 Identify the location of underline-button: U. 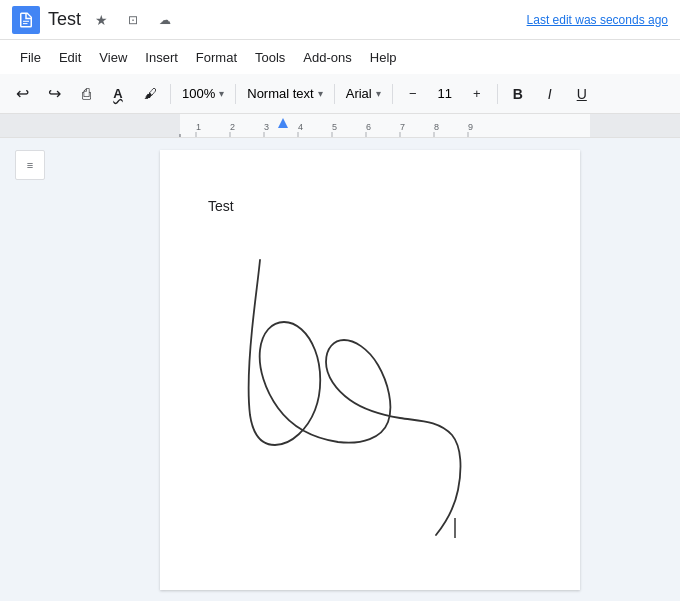
(582, 94).